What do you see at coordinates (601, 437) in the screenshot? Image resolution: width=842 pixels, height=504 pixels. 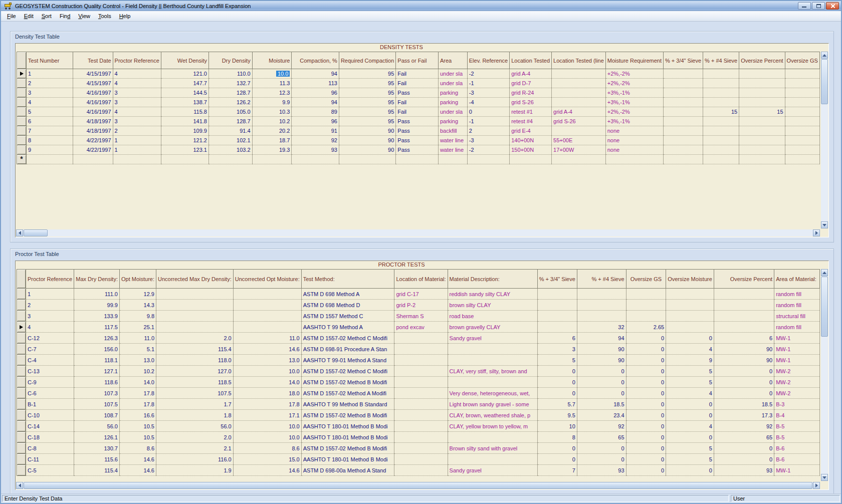 I see `table-cell: 65` at bounding box center [601, 437].